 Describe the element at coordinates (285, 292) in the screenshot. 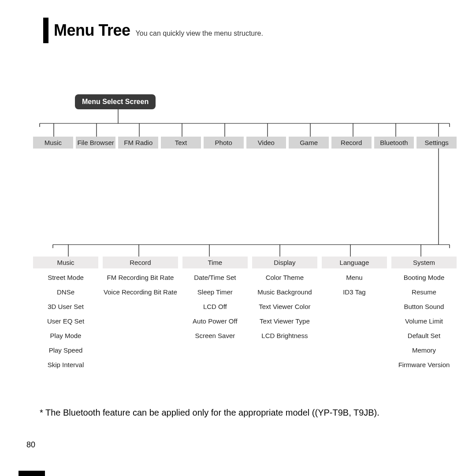

I see `col-item: Music Background` at that location.